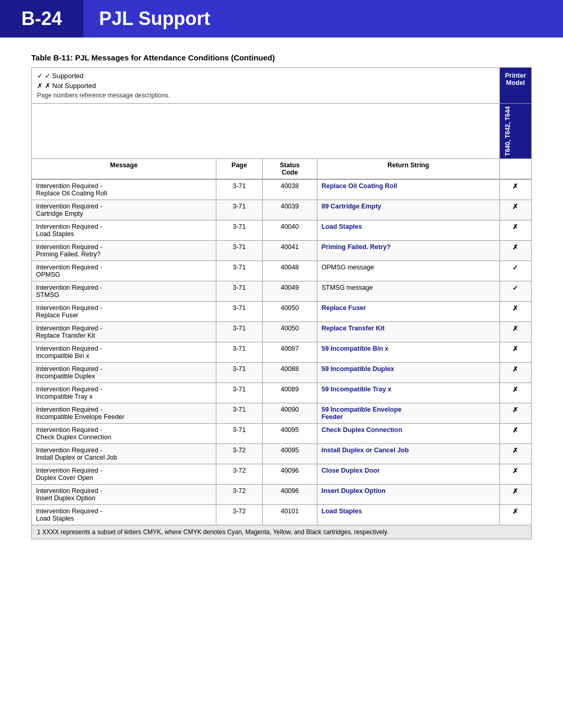 The image size is (563, 728). Describe the element at coordinates (124, 373) in the screenshot. I see `td-message: Intervention Required -Incompatible Dupl…` at that location.